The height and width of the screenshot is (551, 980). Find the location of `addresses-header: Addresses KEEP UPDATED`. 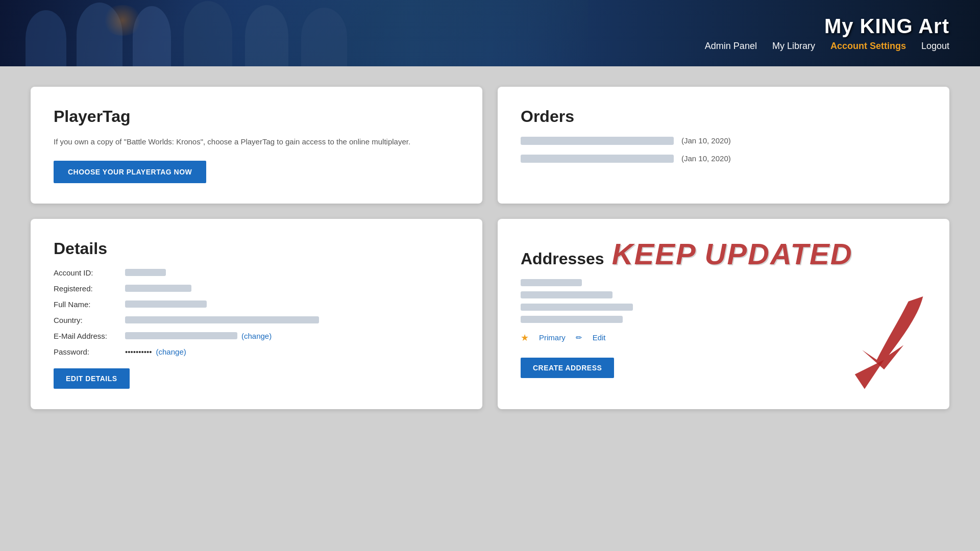

addresses-header: Addresses KEEP UPDATED is located at coordinates (724, 254).